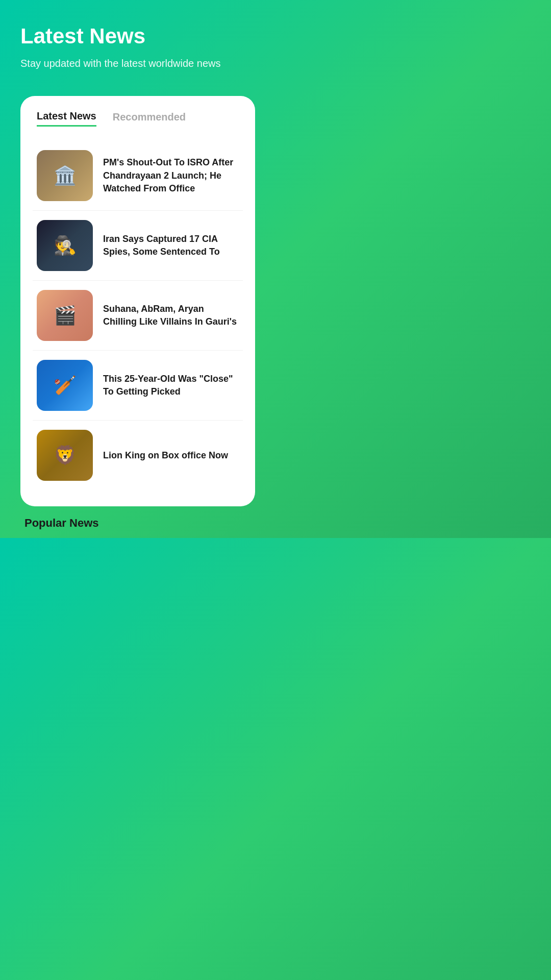 This screenshot has width=551, height=980. Describe the element at coordinates (171, 385) in the screenshot. I see `news-headline-4: This 25-Year-Old Was "Close" To Getting …` at that location.